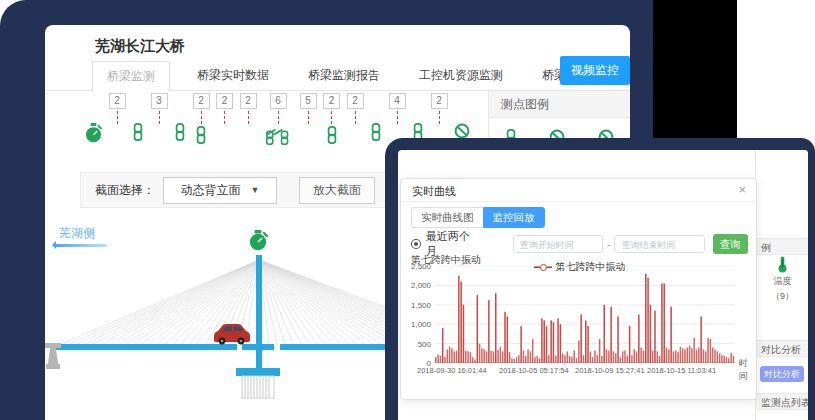  What do you see at coordinates (211, 190) in the screenshot?
I see `section-select-value: 动态背立面` at bounding box center [211, 190].